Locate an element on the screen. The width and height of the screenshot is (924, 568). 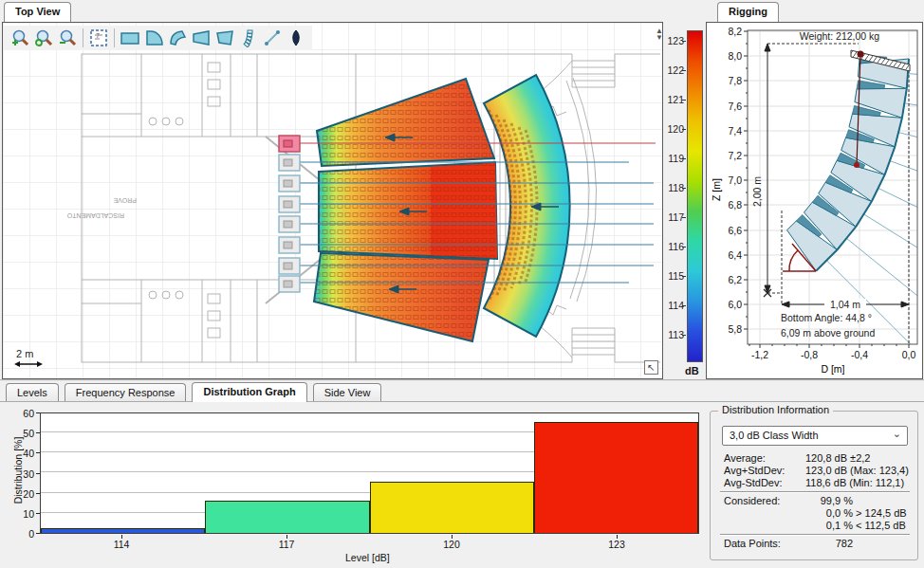
ytick: 40 is located at coordinates (22, 453).